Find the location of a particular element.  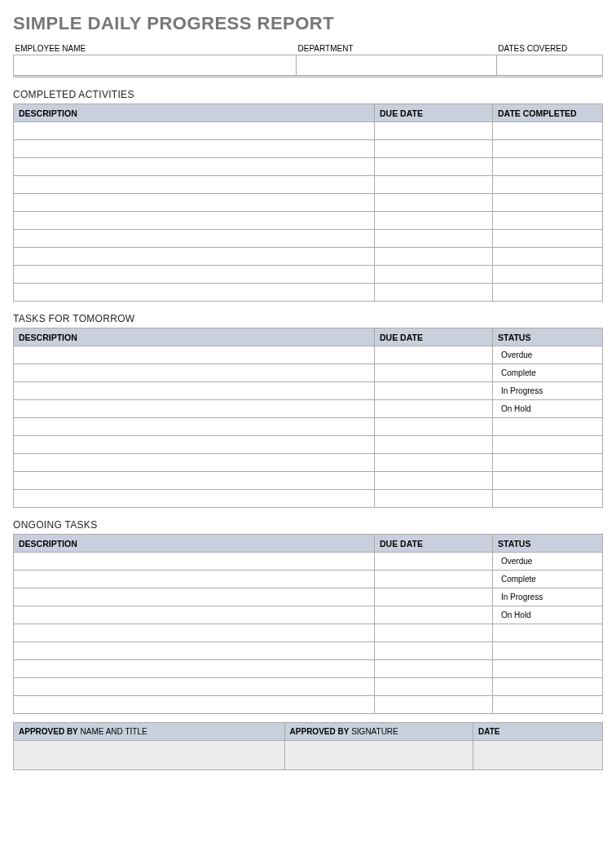

approval-table: APPROVED BY NAME AND TITLE APPROVED BY S… is located at coordinates (308, 747).